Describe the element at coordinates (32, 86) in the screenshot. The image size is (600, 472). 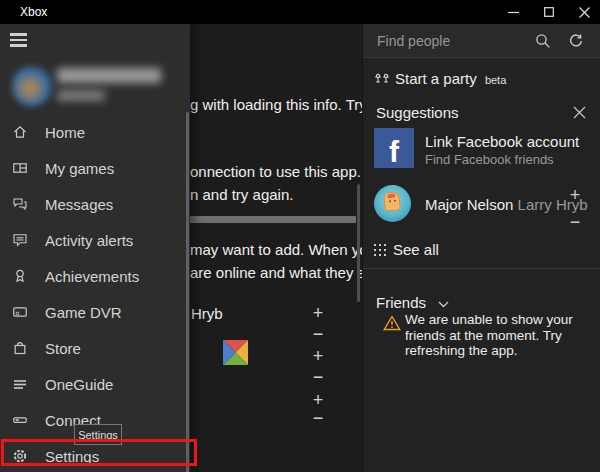
I see `user-avatar` at that location.